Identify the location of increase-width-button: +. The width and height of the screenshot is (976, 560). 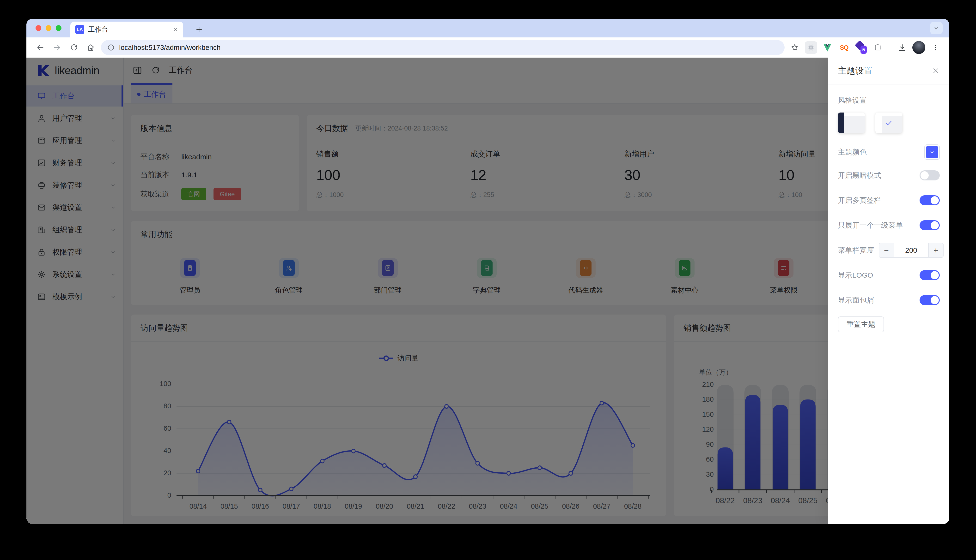
(936, 250).